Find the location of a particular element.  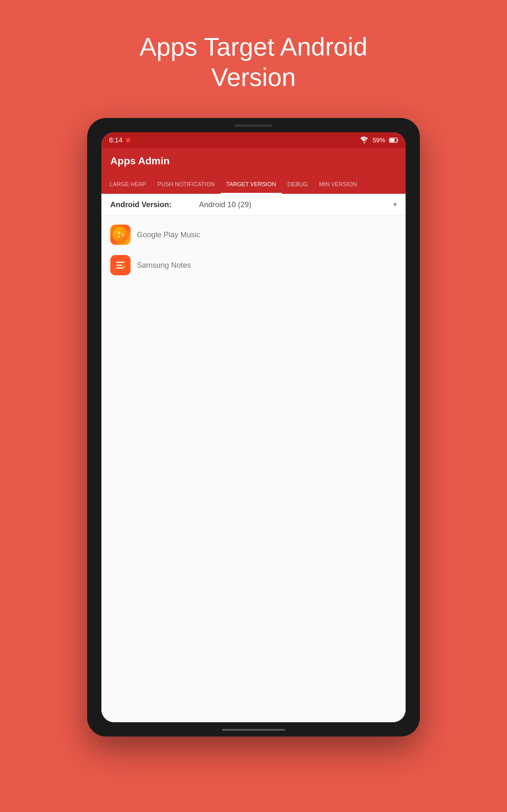

tab-debug: DEBUG is located at coordinates (298, 185).